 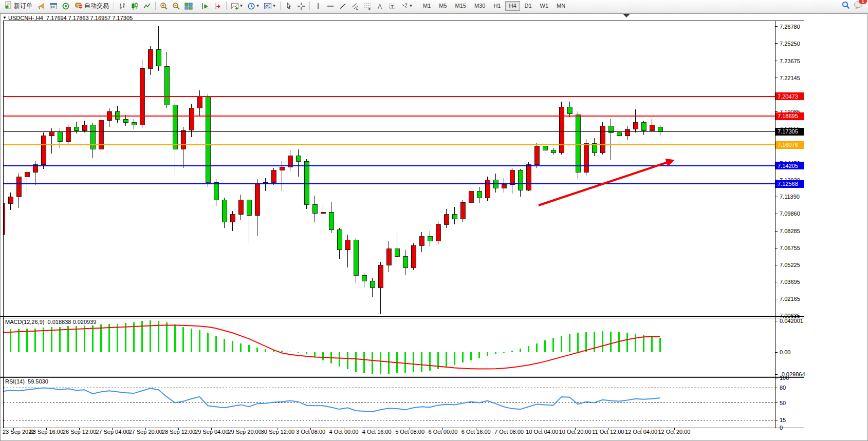 I want to click on main-toolbar: 新订单 自动交易 ▼, so click(x=434, y=6).